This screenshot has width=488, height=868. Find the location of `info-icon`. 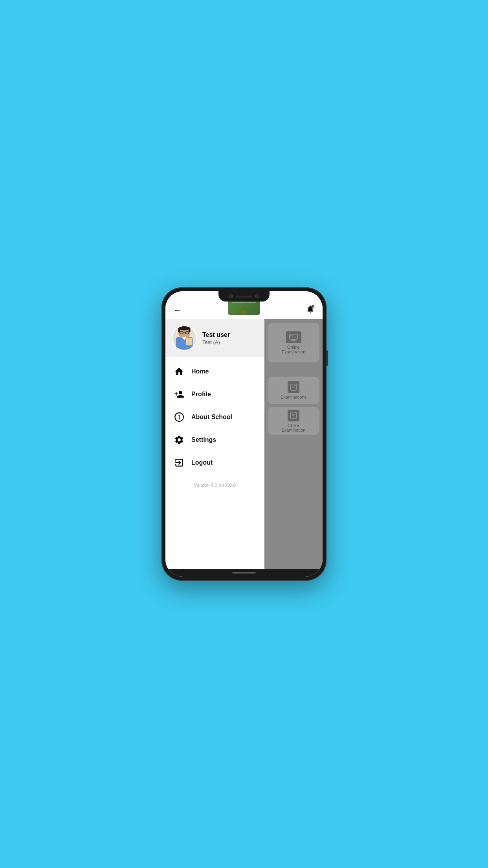

info-icon is located at coordinates (179, 417).